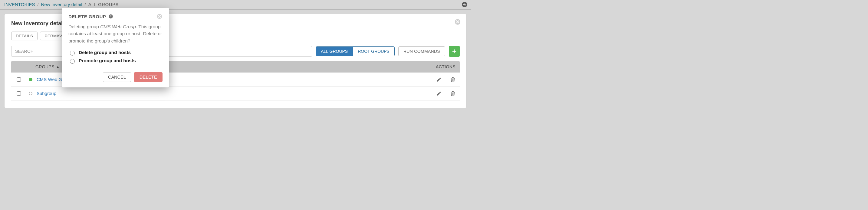 The height and width of the screenshot is (210, 868). Describe the element at coordinates (115, 61) in the screenshot. I see `option-promote-group-and-hosts: Promote group and hosts` at that location.